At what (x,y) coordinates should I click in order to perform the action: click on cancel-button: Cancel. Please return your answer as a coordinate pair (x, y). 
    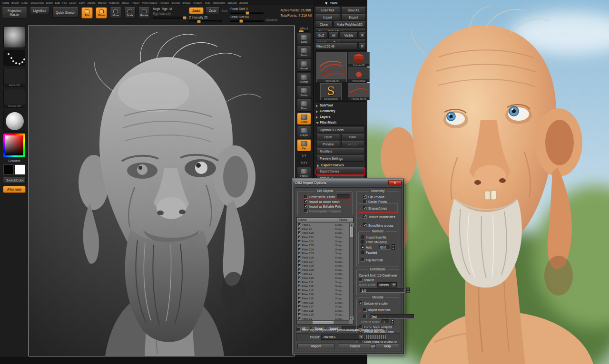
    Looking at the image, I should click on (355, 346).